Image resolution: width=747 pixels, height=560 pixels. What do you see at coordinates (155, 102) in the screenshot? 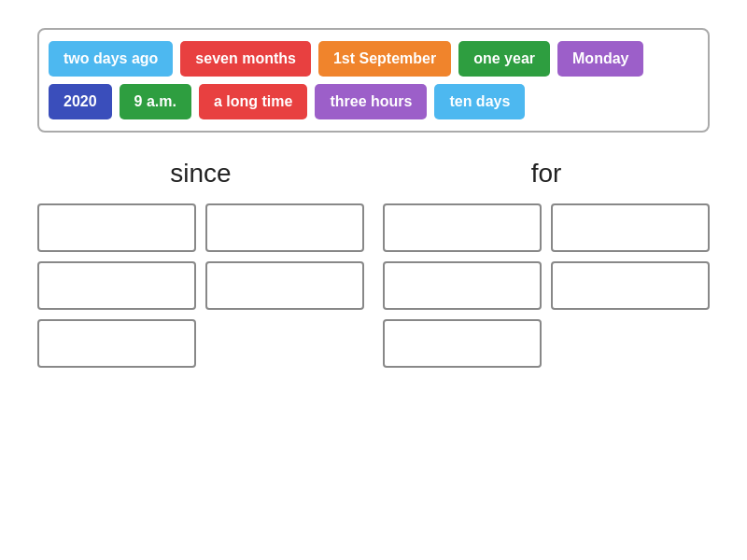
I see `chip-9am: 9 a.m.` at bounding box center [155, 102].